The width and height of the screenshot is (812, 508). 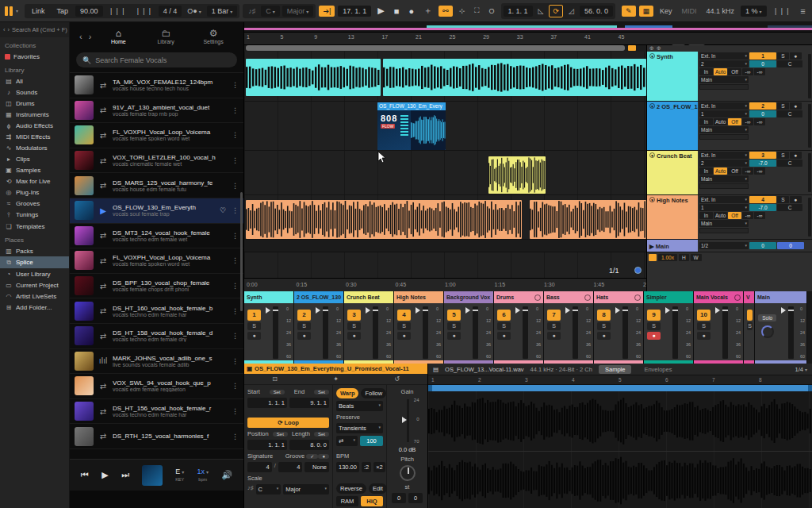 What do you see at coordinates (504, 315) in the screenshot?
I see `strip-number-button: 6` at bounding box center [504, 315].